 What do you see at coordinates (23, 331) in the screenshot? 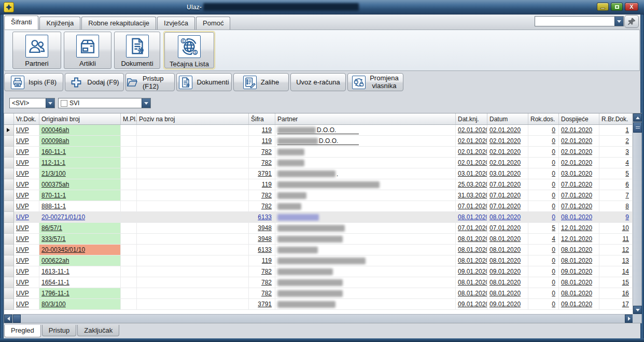
I see `bottom-tab-pregled: Pregled` at bounding box center [23, 331].